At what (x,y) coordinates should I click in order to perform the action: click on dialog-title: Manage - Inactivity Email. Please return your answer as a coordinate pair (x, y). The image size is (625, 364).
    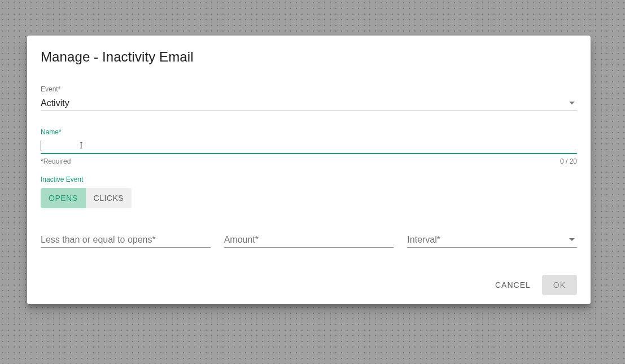
    Looking at the image, I should click on (309, 57).